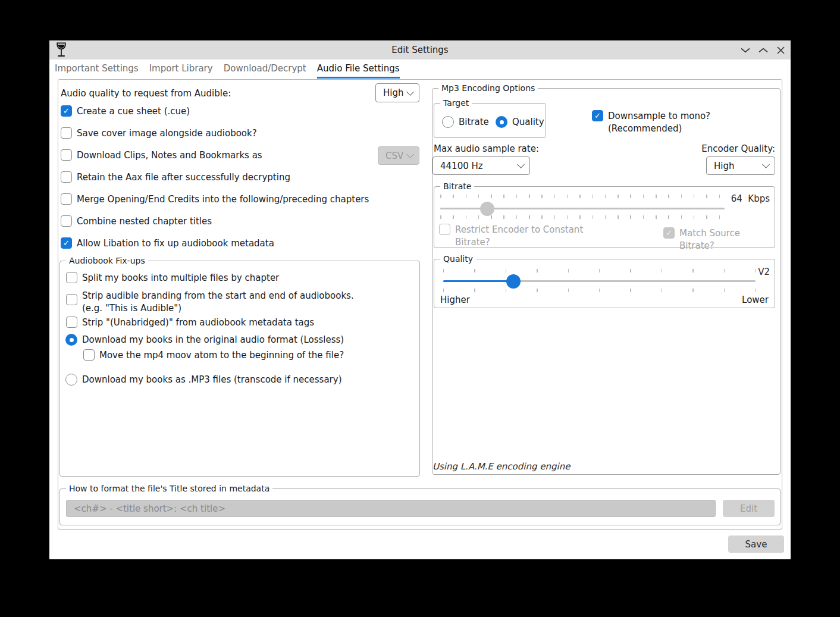 Image resolution: width=840 pixels, height=617 pixels. What do you see at coordinates (169, 489) in the screenshot?
I see `title-format-legend: How to format the file's Title stored in…` at bounding box center [169, 489].